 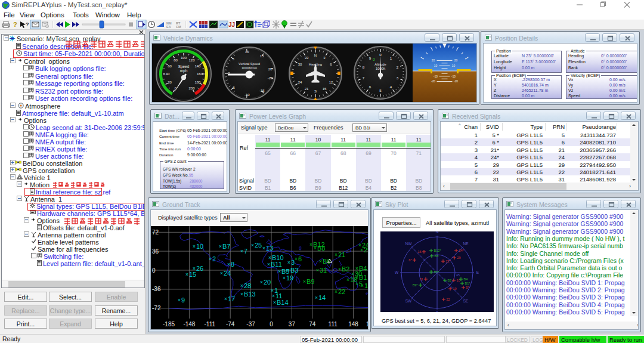 What do you see at coordinates (192, 60) in the screenshot?
I see `svg-text: 120` at bounding box center [192, 60].